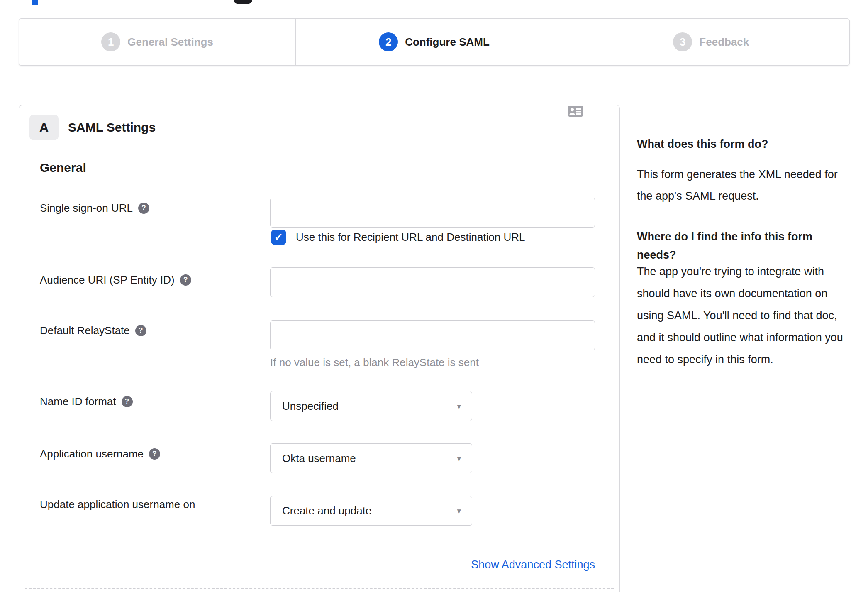 This screenshot has height=592, width=868. Describe the element at coordinates (63, 168) in the screenshot. I see `general-section-title: General` at that location.